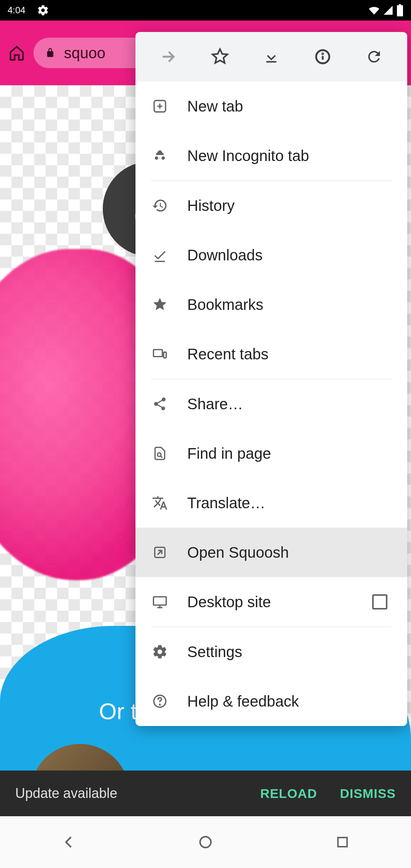 Image resolution: width=411 pixels, height=868 pixels. What do you see at coordinates (160, 156) in the screenshot?
I see `incognito-icon` at bounding box center [160, 156].